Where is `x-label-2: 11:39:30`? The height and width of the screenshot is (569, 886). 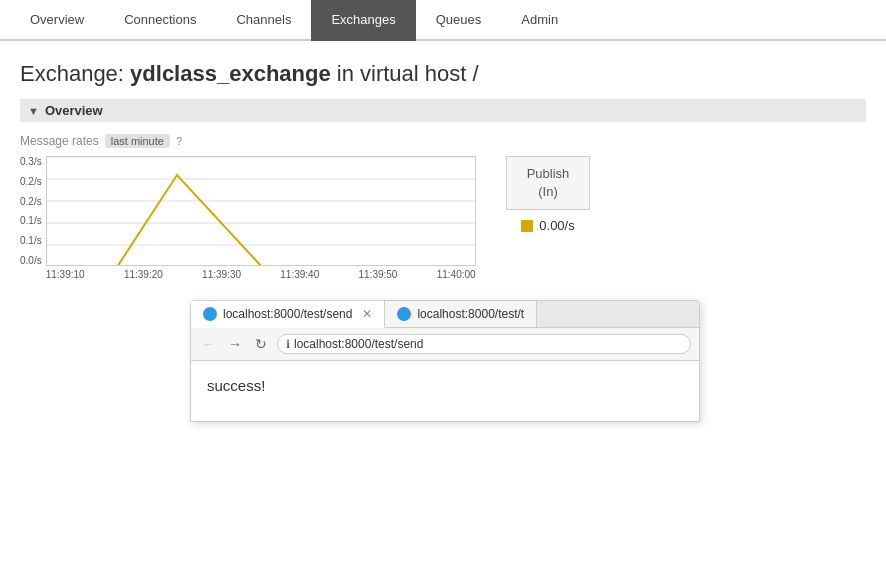 x-label-2: 11:39:30 is located at coordinates (222, 274).